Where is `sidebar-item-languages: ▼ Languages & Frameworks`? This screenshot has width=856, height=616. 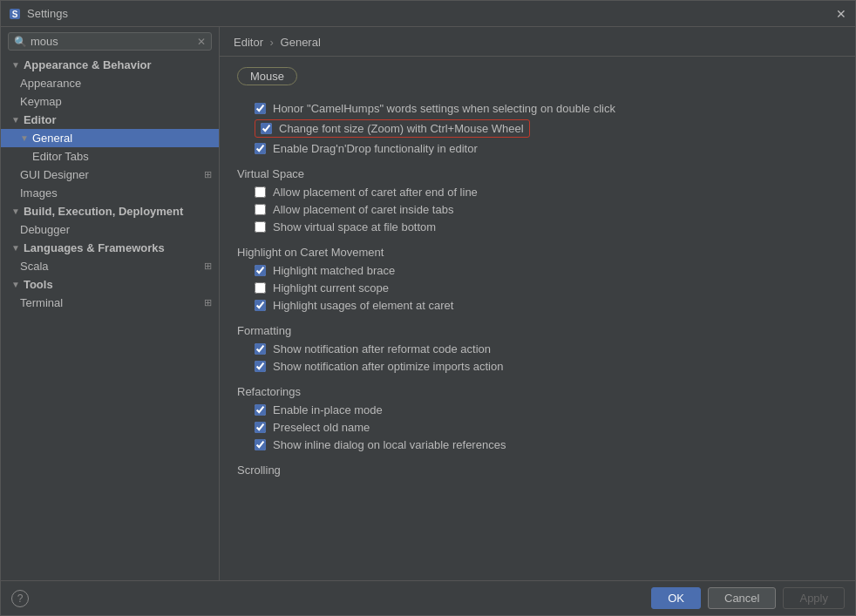 sidebar-item-languages: ▼ Languages & Frameworks is located at coordinates (110, 247).